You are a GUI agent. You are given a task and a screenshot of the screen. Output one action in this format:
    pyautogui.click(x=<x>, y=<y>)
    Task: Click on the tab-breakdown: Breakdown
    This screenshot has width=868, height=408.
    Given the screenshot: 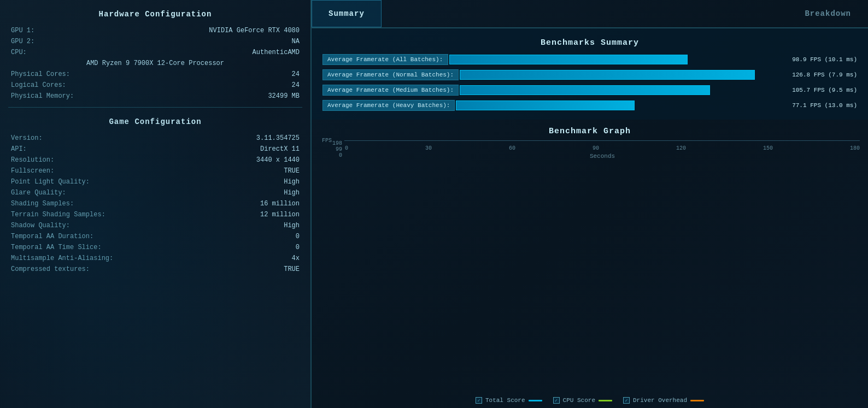 What is the action you would take?
    pyautogui.click(x=828, y=14)
    